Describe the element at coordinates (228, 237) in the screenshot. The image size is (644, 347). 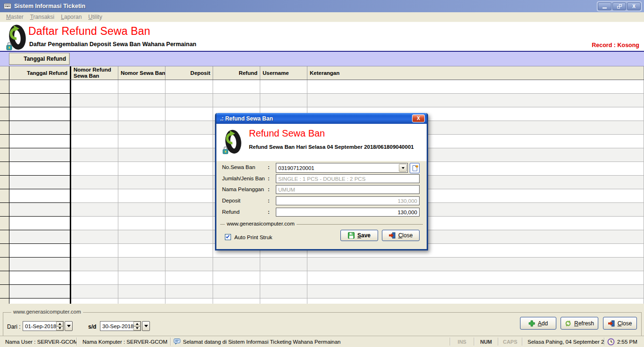
I see `auto-print-checkbox` at that location.